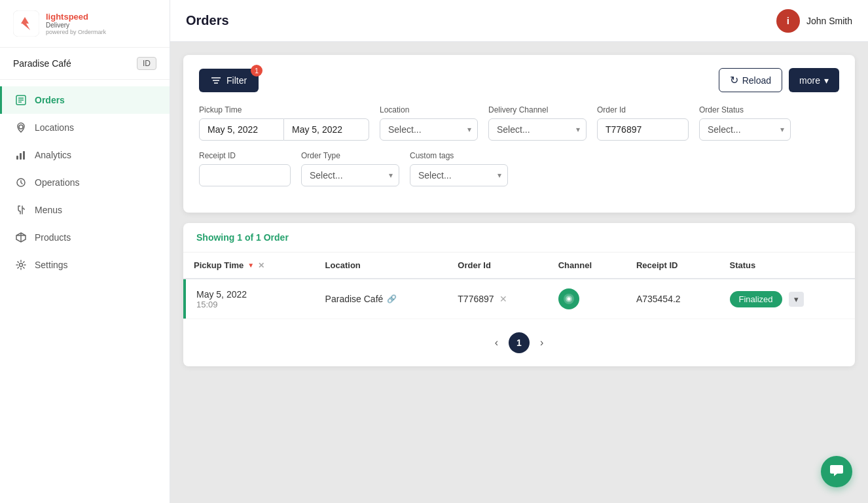  Describe the element at coordinates (327, 130) in the screenshot. I see `pickup-to-input` at that location.